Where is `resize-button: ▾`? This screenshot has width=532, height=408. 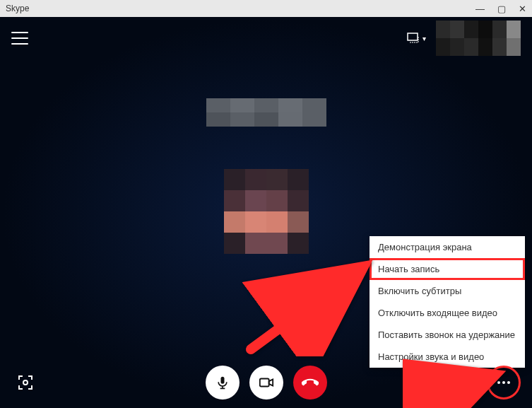
resize-button: ▾ is located at coordinates (417, 38).